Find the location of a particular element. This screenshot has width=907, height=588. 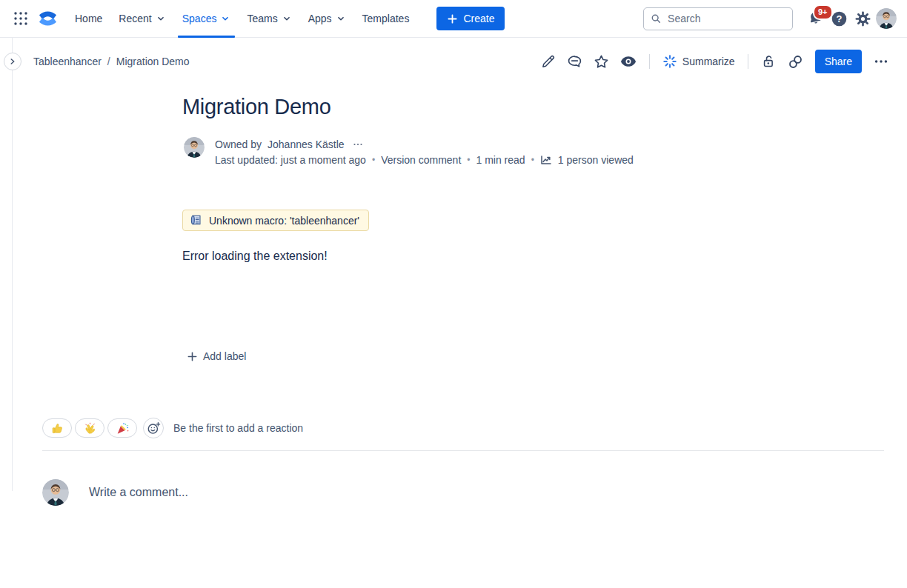

help-button: ? is located at coordinates (839, 19).